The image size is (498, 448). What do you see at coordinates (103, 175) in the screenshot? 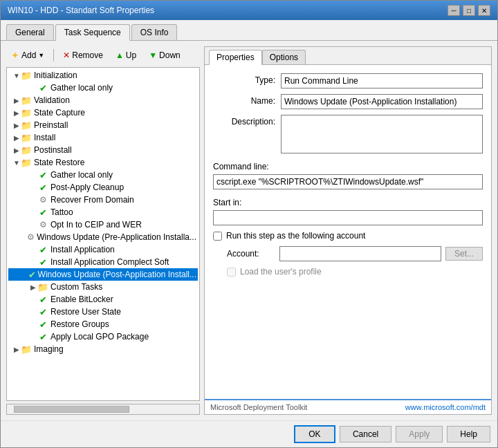
I see `tree-item-gather-local2: ✔ Gather local only` at bounding box center [103, 175].